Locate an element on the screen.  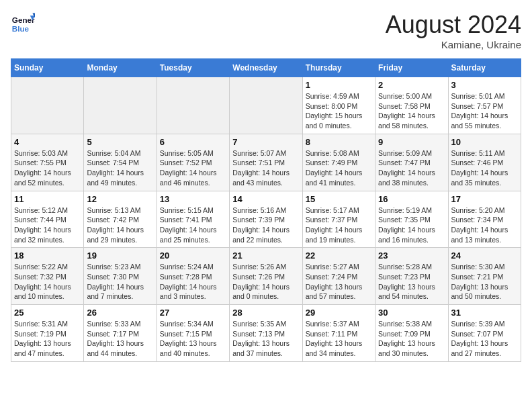
calendar-cell: 10Sunrise: 5:11 AMSunset: 7:46 PMDayligh… is located at coordinates (484, 163).